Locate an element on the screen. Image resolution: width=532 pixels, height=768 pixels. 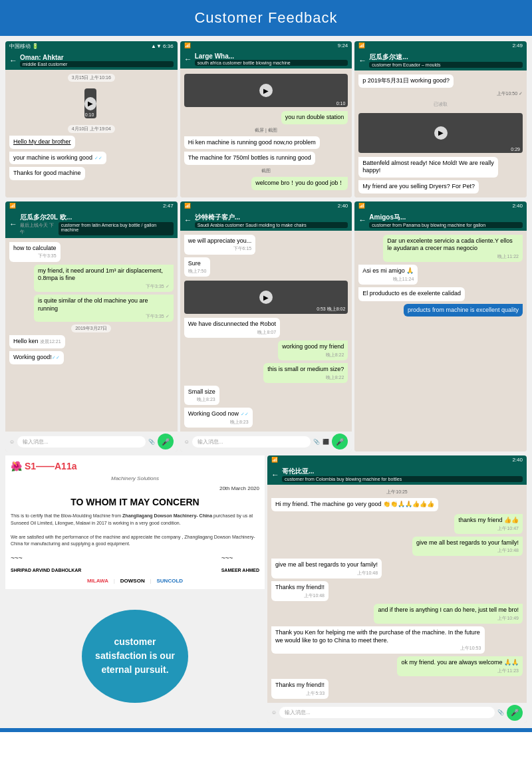
time-6: 2:40 is located at coordinates (517, 206).